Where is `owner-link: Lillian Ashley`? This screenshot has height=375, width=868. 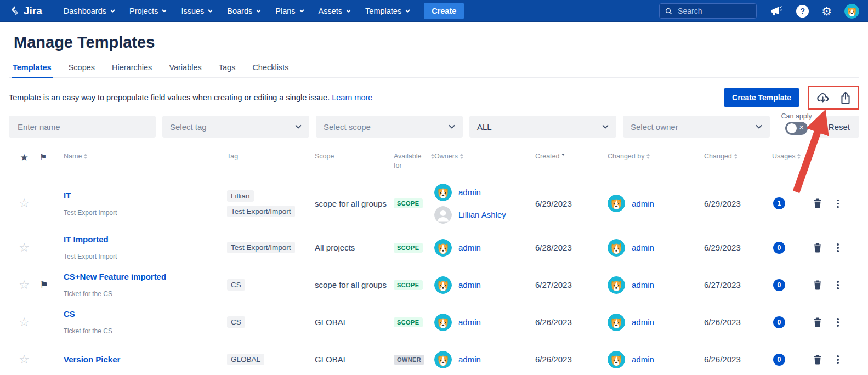
owner-link: Lillian Ashley is located at coordinates (483, 215).